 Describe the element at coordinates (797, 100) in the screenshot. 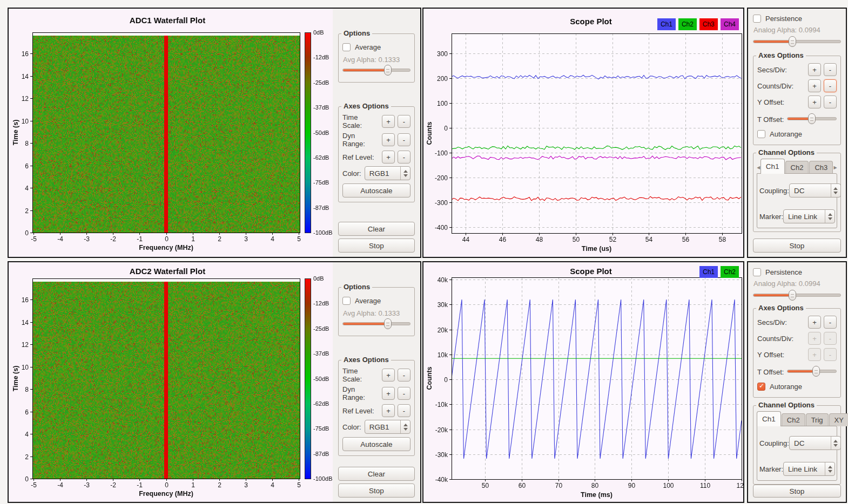

I see `axes-options-group: Axes Options Secs/Div: + - Counts/Div: +…` at that location.